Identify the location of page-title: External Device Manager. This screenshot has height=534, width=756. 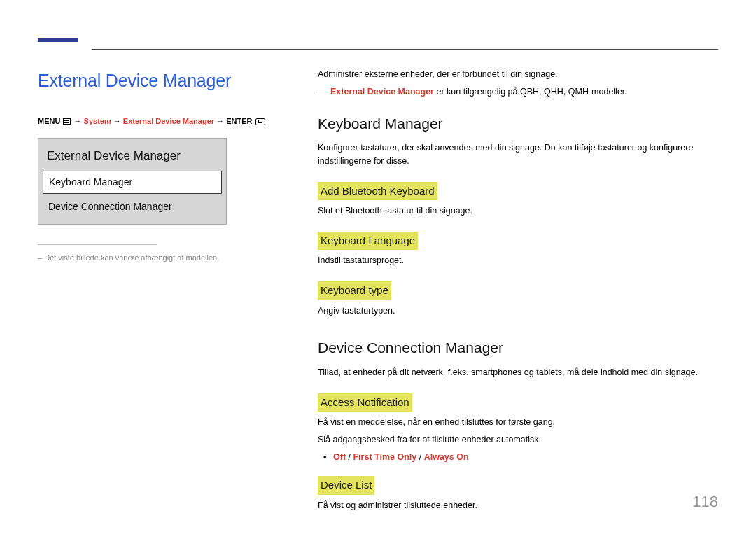
(153, 81).